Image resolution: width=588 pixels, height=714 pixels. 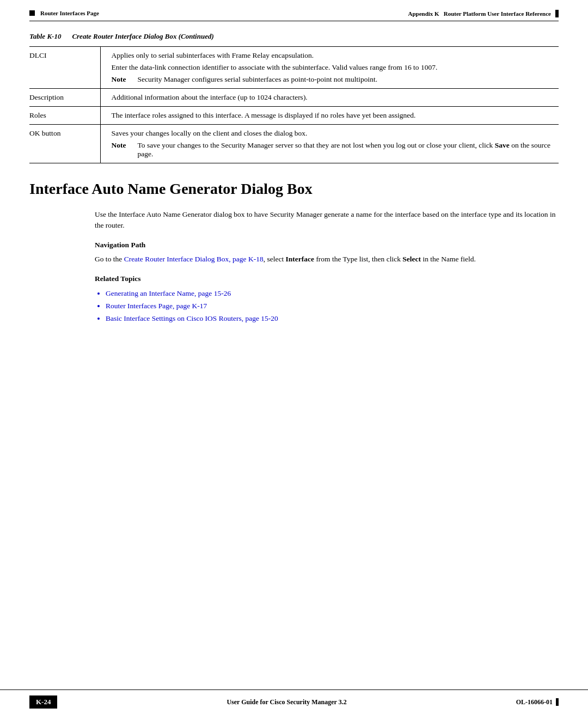 What do you see at coordinates (44, 702) in the screenshot?
I see `footer-left: K-24` at bounding box center [44, 702].